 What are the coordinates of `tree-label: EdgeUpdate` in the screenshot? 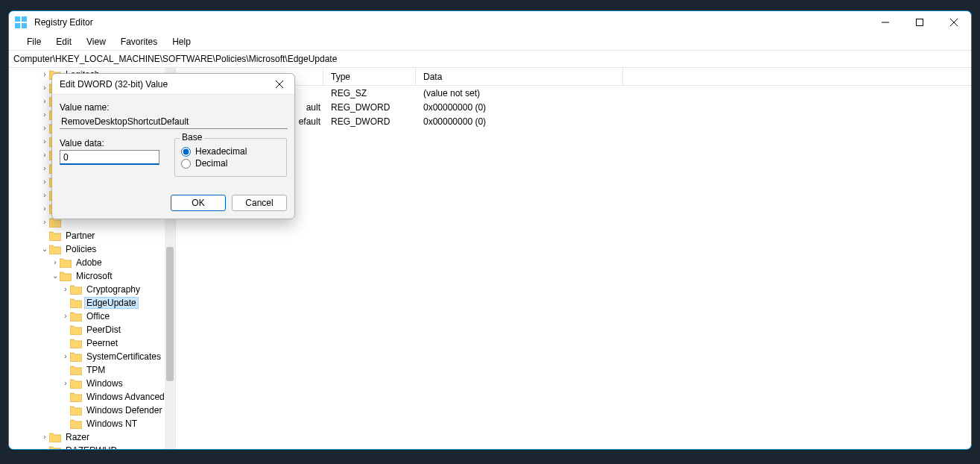 It's located at (112, 303).